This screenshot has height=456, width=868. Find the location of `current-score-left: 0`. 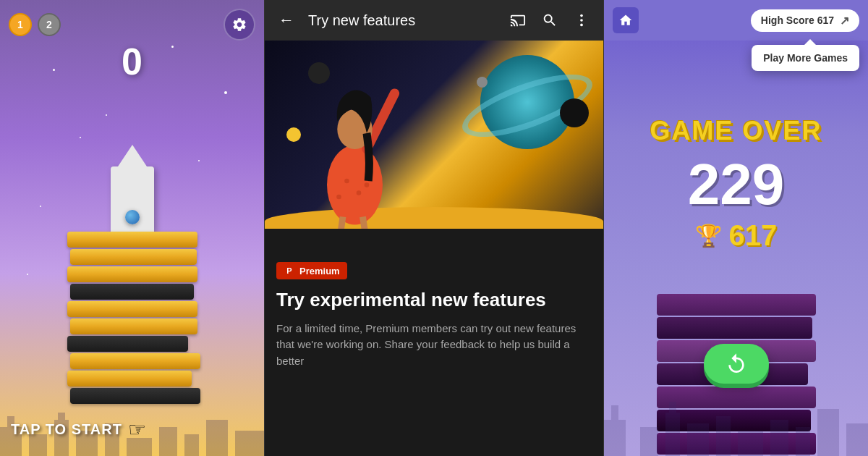

current-score-left: 0 is located at coordinates (132, 62).